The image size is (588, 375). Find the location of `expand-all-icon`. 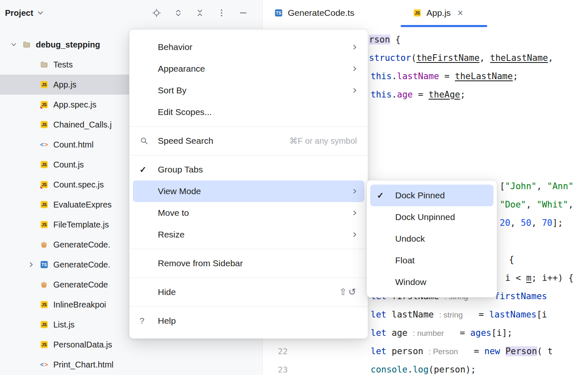

expand-all-icon is located at coordinates (178, 13).